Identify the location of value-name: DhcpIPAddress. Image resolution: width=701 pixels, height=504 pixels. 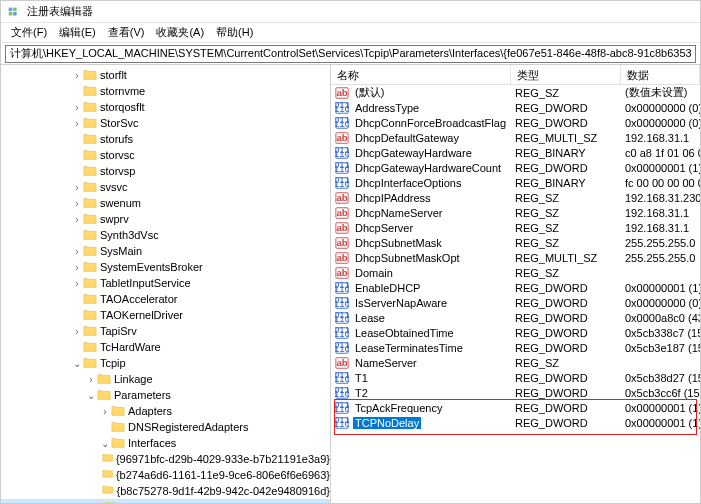
(393, 198).